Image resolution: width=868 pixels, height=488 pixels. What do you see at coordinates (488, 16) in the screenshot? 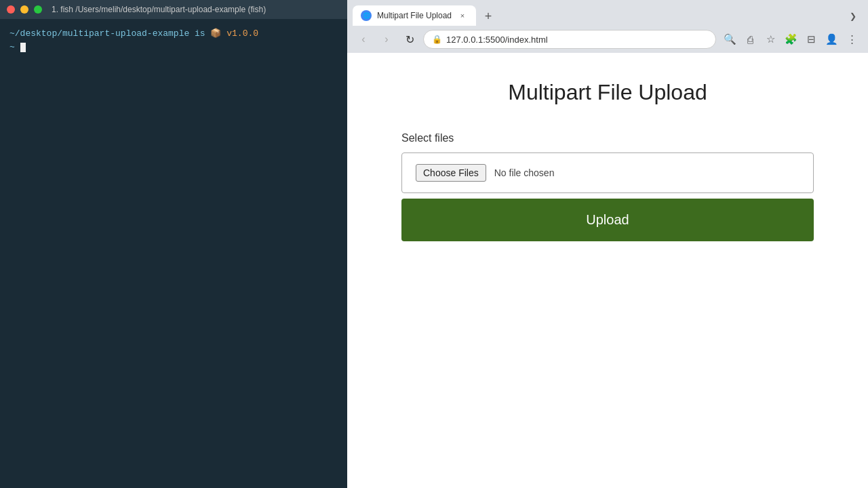
I see `new-tab-button: +` at bounding box center [488, 16].